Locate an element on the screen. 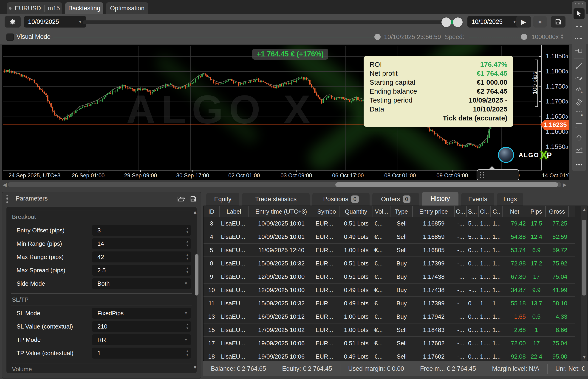  tab-orders: Orders0 is located at coordinates (396, 199).